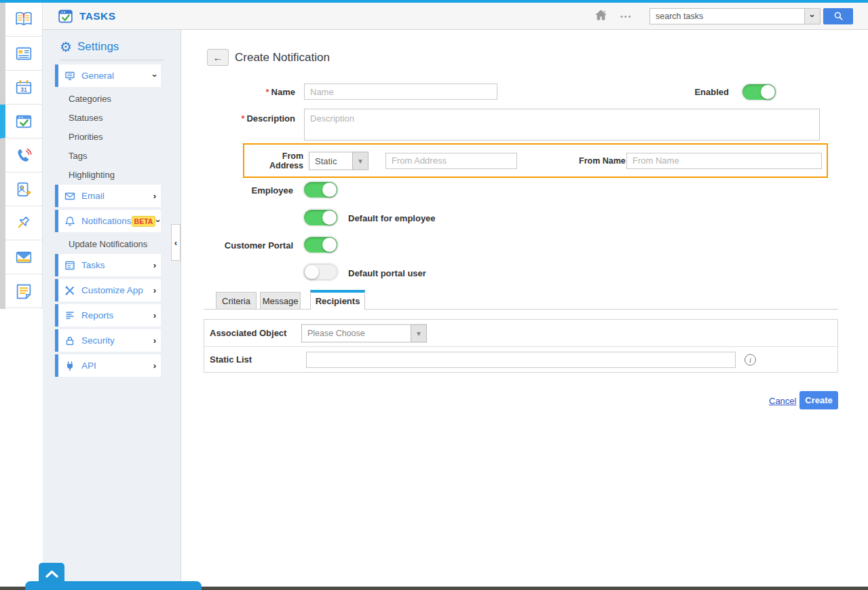 The image size is (868, 590). What do you see at coordinates (111, 60) in the screenshot?
I see `sidebar-divider` at bounding box center [111, 60].